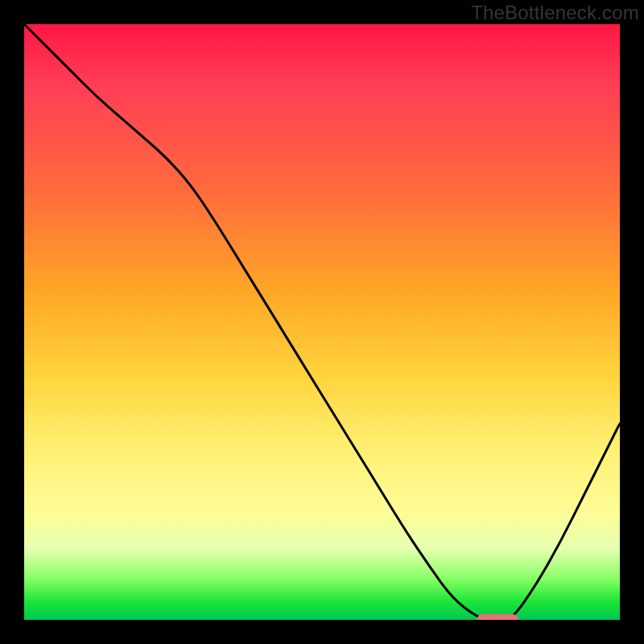  I want to click on watermark-text: TheBottleneck.com, so click(555, 13).